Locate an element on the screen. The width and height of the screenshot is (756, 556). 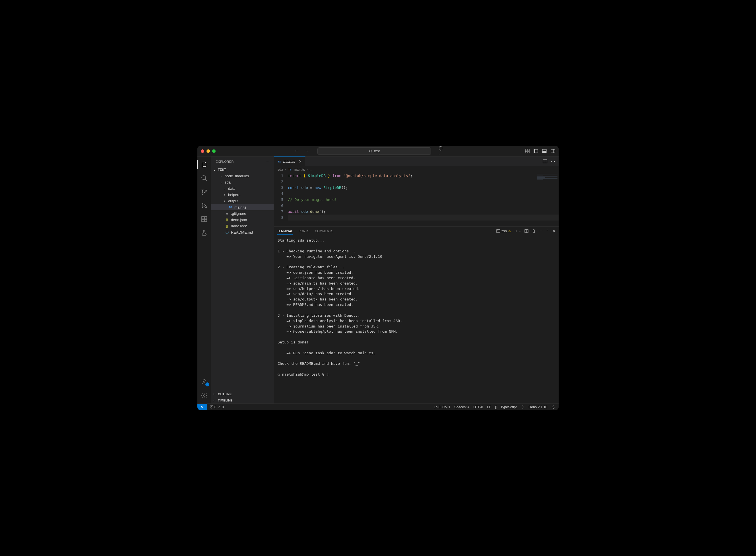
project-root-header: ⌄ TEST is located at coordinates (242, 170).